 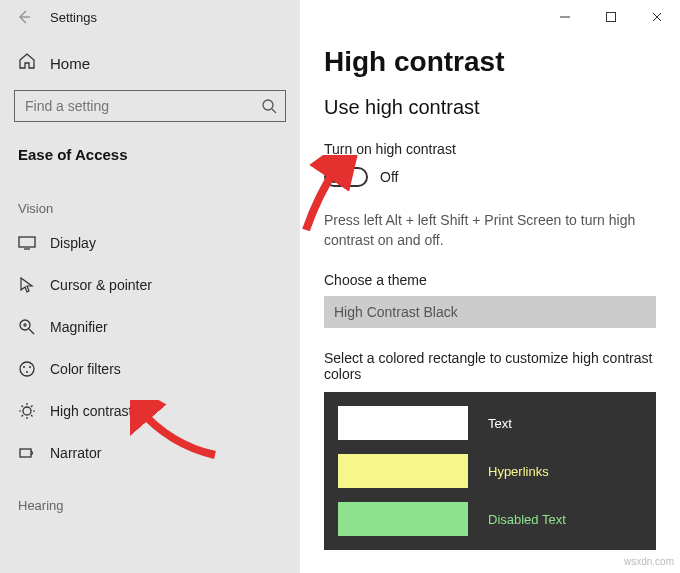 What do you see at coordinates (269, 106) in the screenshot?
I see `search-icon` at bounding box center [269, 106].